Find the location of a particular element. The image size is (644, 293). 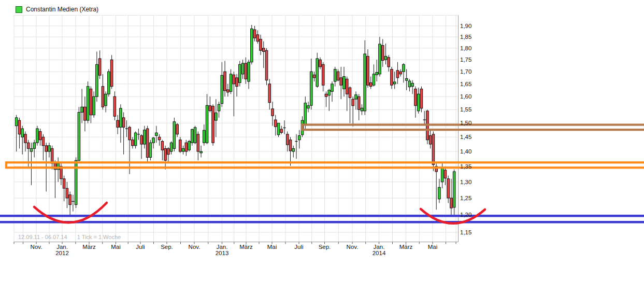

y-axis-label: 1,60 is located at coordinates (466, 96).